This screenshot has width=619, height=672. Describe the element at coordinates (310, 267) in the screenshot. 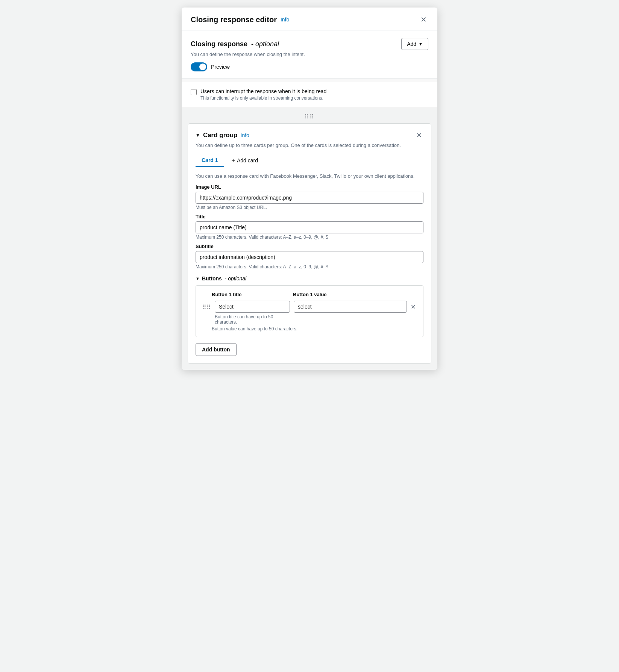

I see `subtitle-note: Maximum 250 characters. Valid characters…` at that location.